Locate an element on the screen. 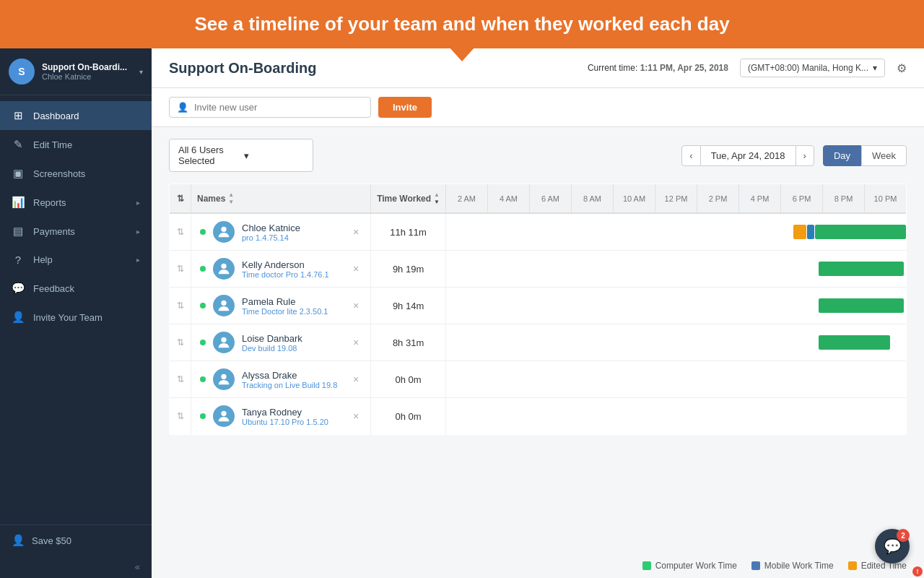  date-next-button: › is located at coordinates (805, 156).